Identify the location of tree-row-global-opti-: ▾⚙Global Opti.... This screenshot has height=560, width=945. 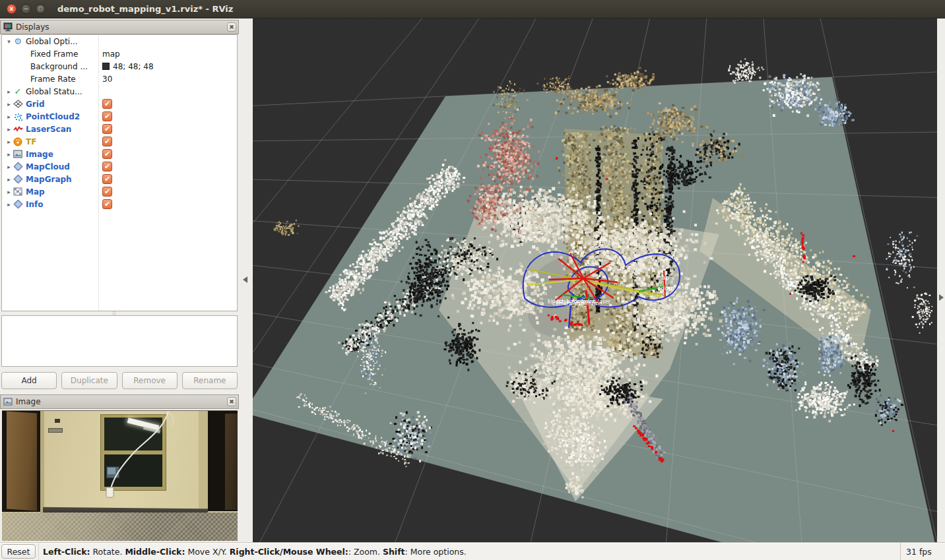
(119, 41).